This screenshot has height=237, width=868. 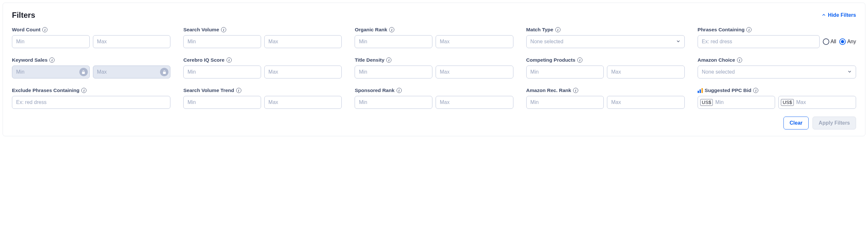 What do you see at coordinates (434, 30) in the screenshot?
I see `label-organic-rank: Organic Rank i` at bounding box center [434, 30].